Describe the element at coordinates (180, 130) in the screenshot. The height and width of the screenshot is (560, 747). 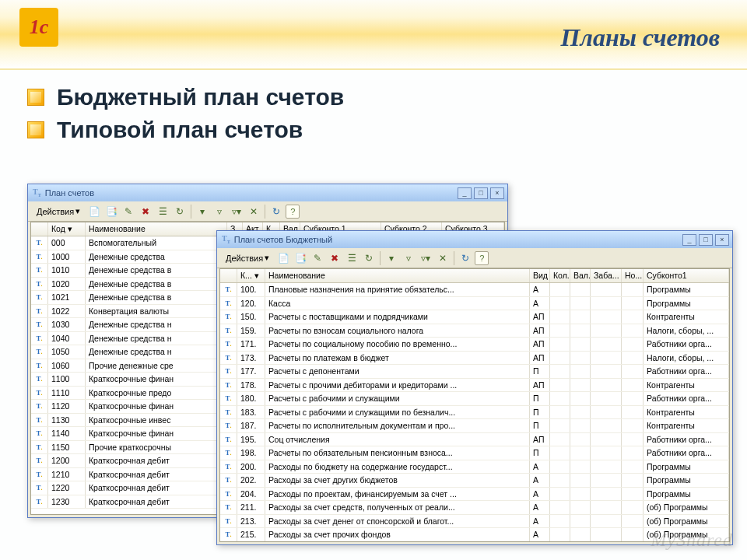
I see `bullet-2-text: Типовой план счетов` at that location.